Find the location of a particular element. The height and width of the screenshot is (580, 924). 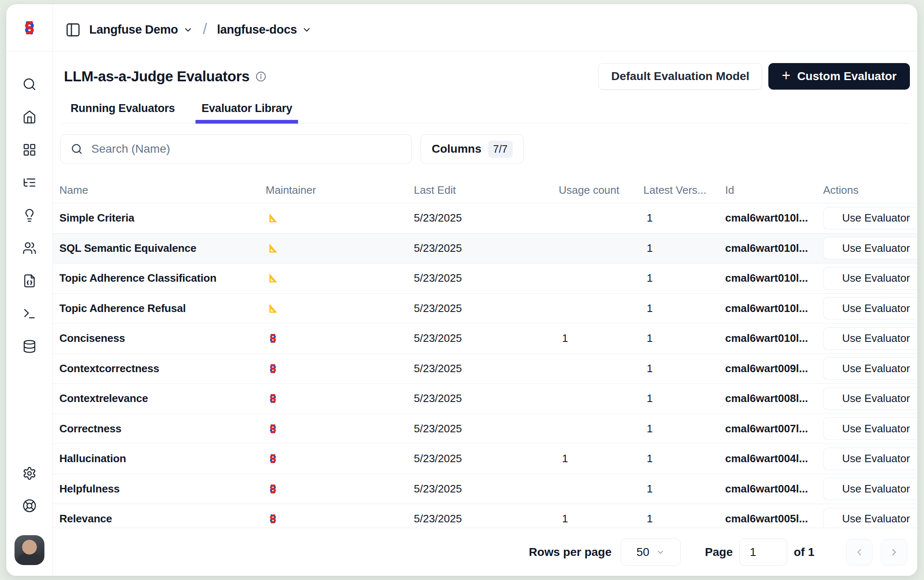

table-row: Conciseness 5/23/2025 1 1 cmal6wart010l.… is located at coordinates (485, 339).